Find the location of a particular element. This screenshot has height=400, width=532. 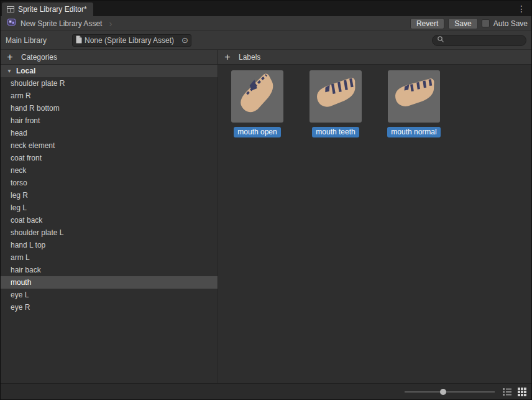

sprite-library-asset-icon is located at coordinates (12, 24).